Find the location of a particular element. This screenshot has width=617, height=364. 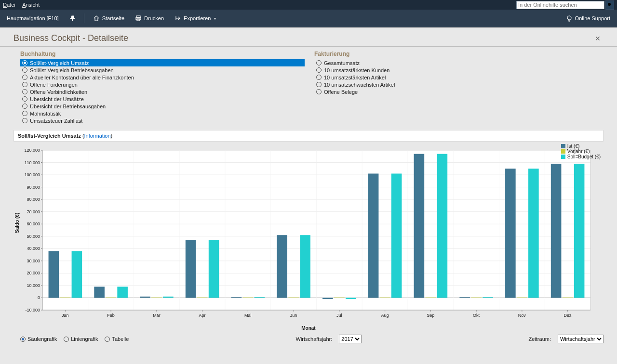

search-input is located at coordinates (560, 5).